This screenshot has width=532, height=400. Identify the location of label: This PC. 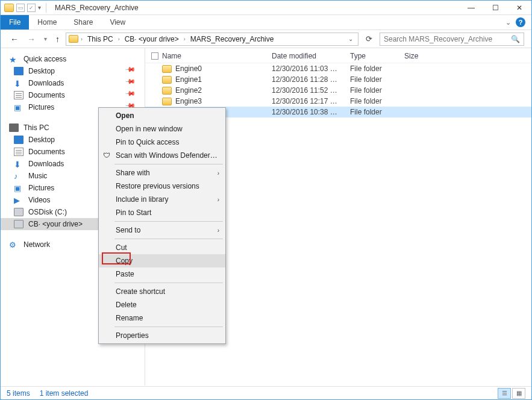
(36, 128).